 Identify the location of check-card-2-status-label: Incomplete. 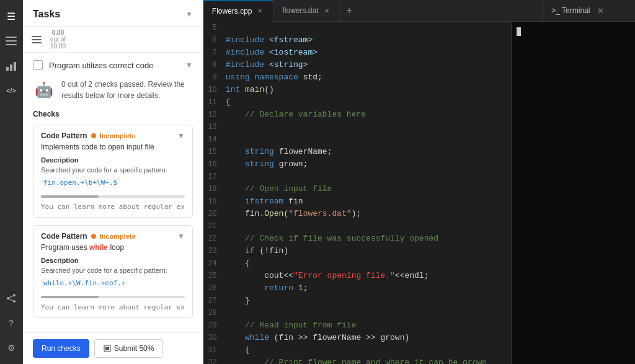
(118, 236).